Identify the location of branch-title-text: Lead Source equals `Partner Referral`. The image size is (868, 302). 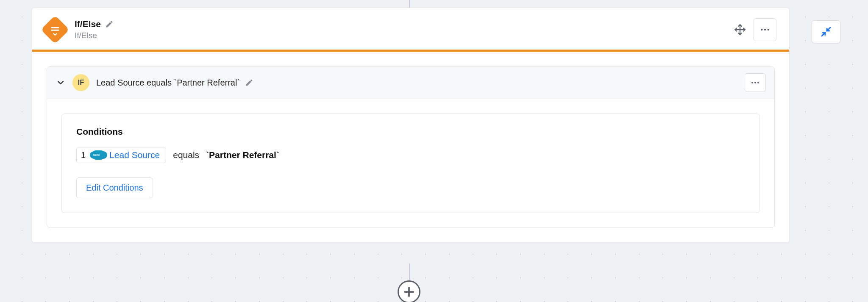
(168, 83).